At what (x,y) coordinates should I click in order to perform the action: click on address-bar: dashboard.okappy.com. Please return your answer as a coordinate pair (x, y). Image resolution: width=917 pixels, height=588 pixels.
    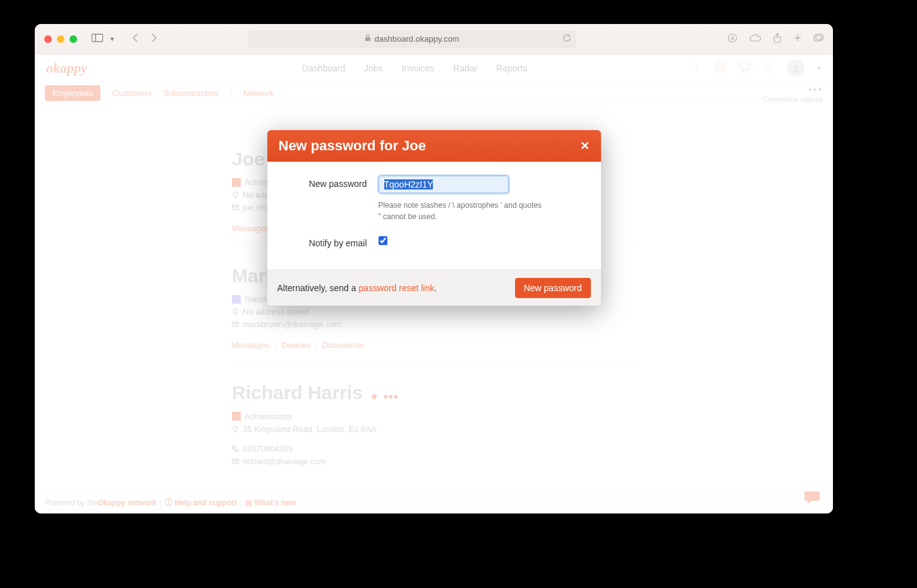
    Looking at the image, I should click on (412, 39).